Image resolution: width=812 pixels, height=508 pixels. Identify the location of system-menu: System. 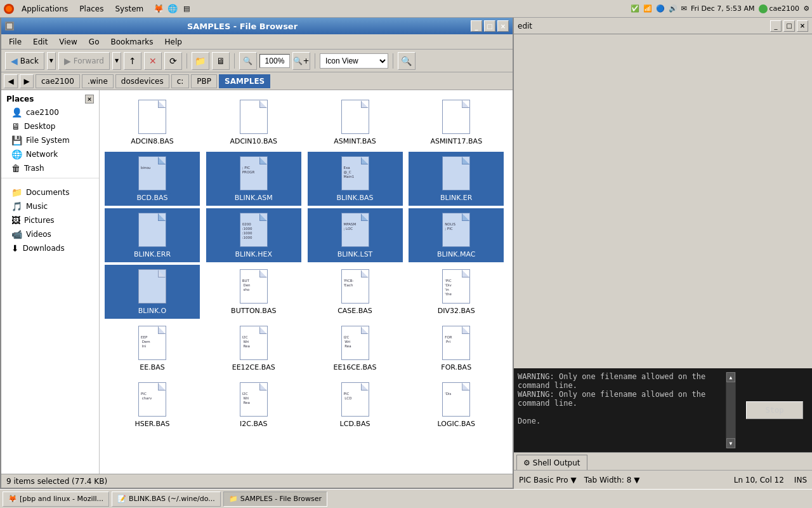
(129, 9).